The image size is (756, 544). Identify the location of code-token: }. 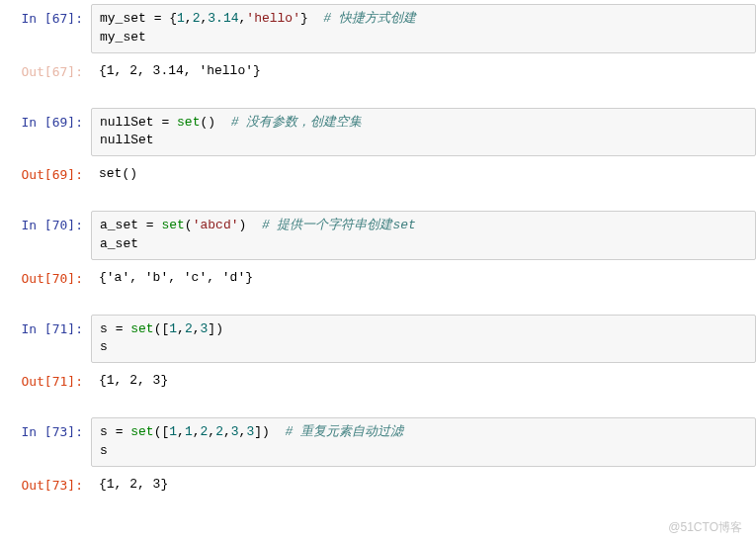
(312, 18).